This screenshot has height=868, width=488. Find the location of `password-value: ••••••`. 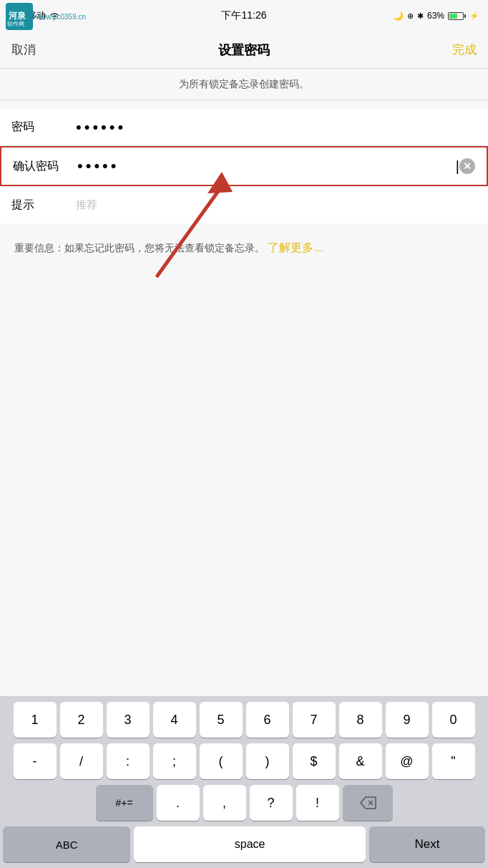

password-value: •••••• is located at coordinates (276, 127).